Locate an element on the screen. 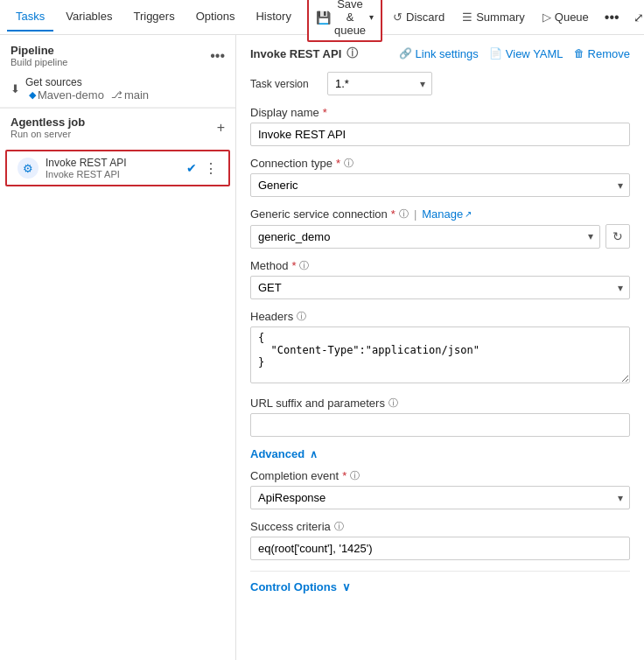 This screenshot has height=660, width=644. connection-type-select: Generic is located at coordinates (440, 186).